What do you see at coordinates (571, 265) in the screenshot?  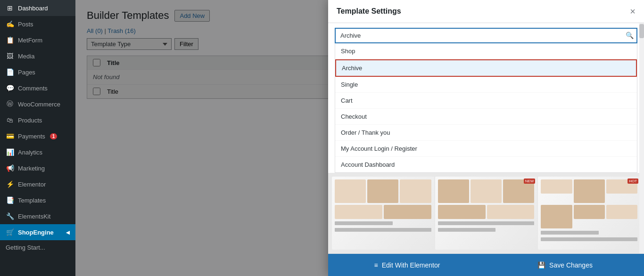 I see `save-label: Save Changes` at bounding box center [571, 265].